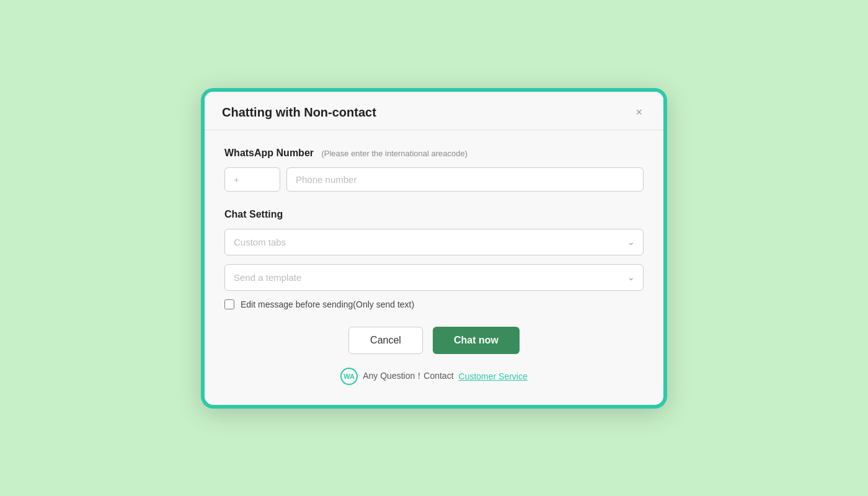  I want to click on phone-number-input, so click(465, 180).